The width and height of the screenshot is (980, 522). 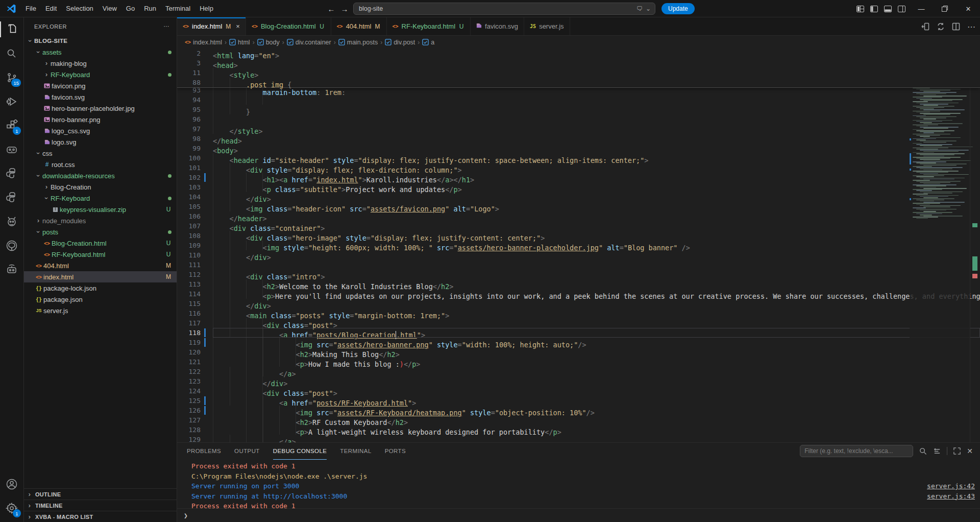 I want to click on tab-favicon.svg: favicon.svg, so click(x=497, y=27).